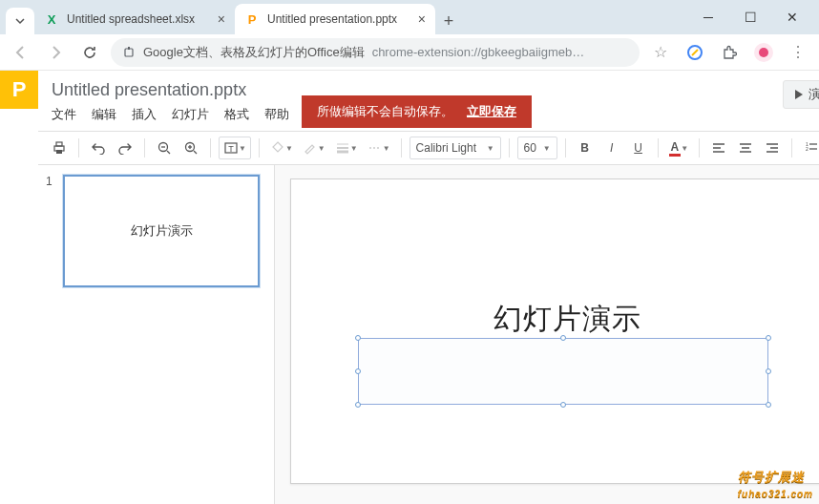 The width and height of the screenshot is (819, 504). I want to click on slide-title-text: 幻灯片演示, so click(556, 319).